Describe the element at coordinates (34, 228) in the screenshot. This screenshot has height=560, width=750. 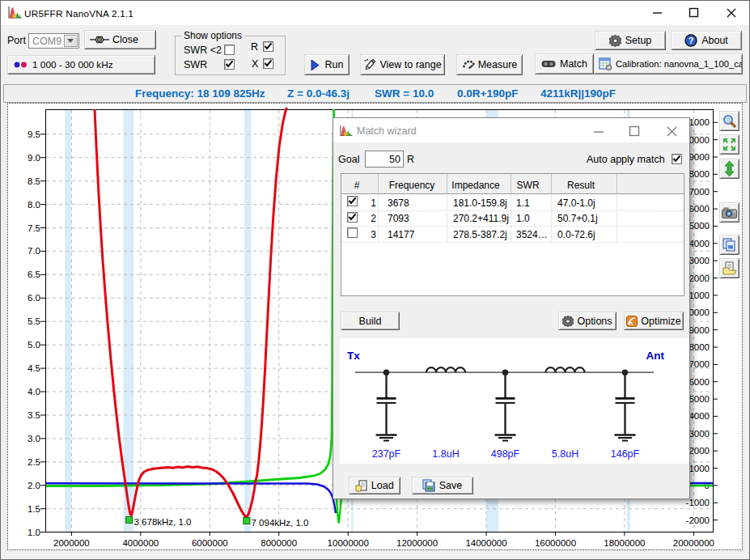
I see `svg-text: 7.5` at that location.